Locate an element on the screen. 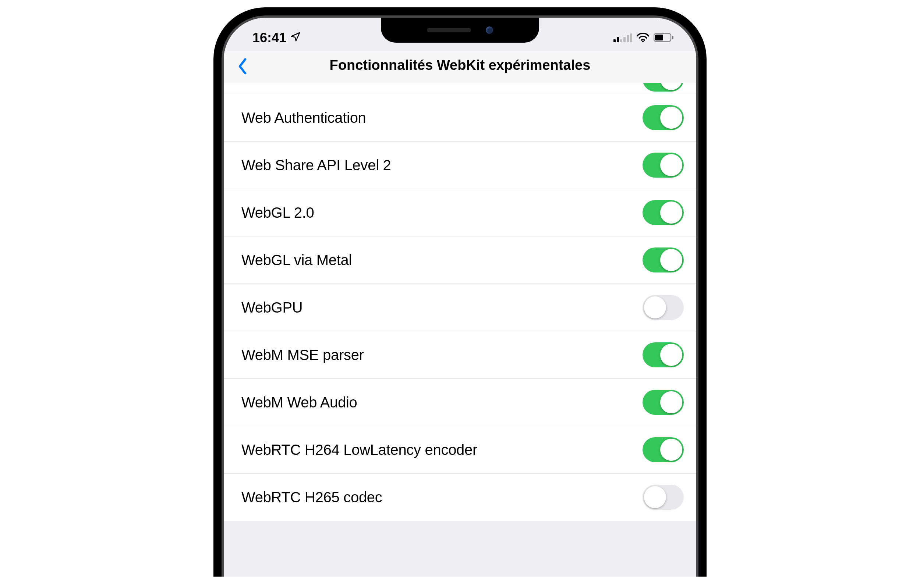  chevron-left-icon is located at coordinates (242, 66).